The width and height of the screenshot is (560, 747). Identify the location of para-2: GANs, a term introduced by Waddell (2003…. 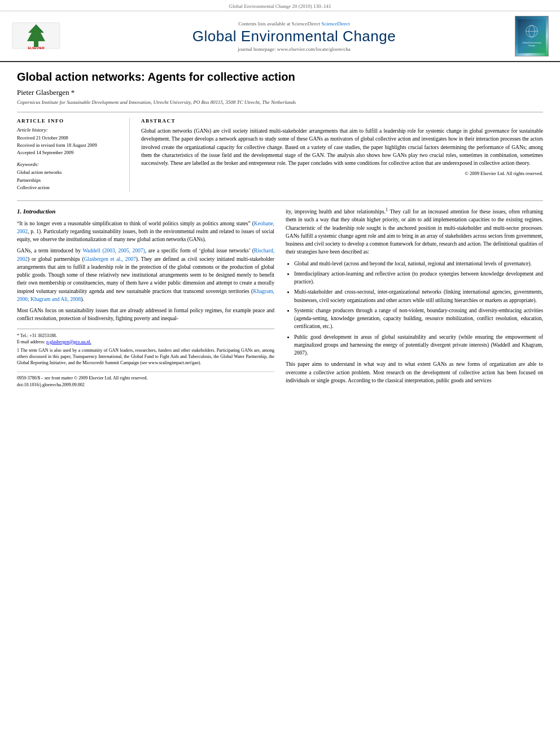
(146, 275).